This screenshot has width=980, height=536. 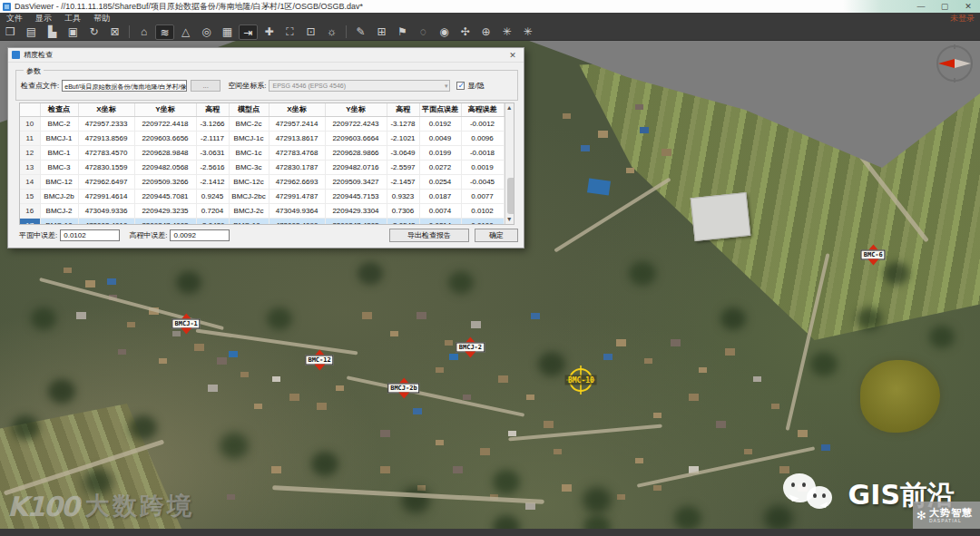 I want to click on table-row: 10BMC-2472957.23332209722.4418-3.1266BMC…, so click(x=261, y=123).